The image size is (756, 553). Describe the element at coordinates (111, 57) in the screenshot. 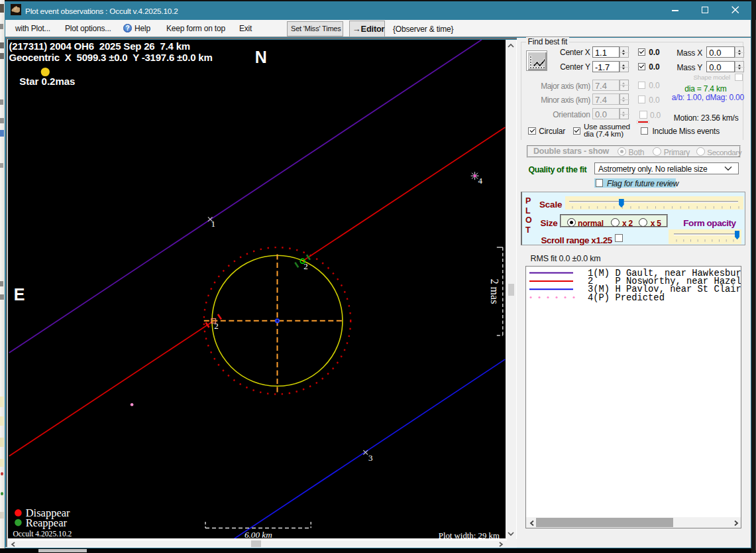

I see `svg-text:Geocentric X 5099.3 ±0.0 Y: Geocentric X 5099.3 ±0.0 Y -3197.6 ±0.0 …` at that location.